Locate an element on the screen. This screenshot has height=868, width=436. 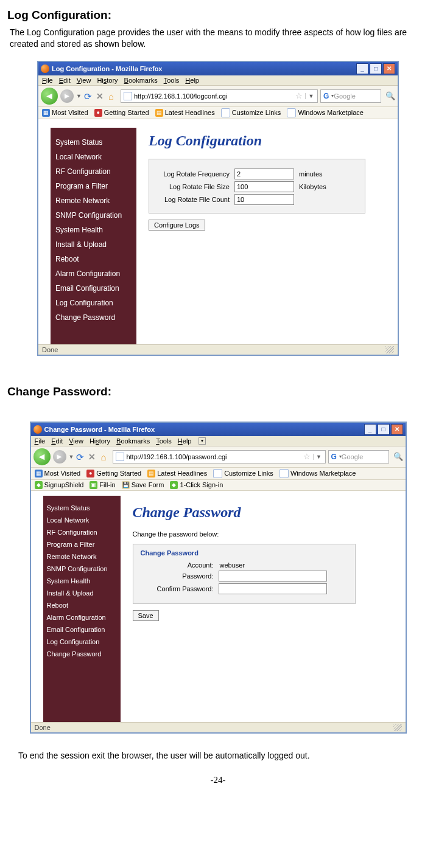
toolbar-saveform: 💾Save Form is located at coordinates (143, 485).